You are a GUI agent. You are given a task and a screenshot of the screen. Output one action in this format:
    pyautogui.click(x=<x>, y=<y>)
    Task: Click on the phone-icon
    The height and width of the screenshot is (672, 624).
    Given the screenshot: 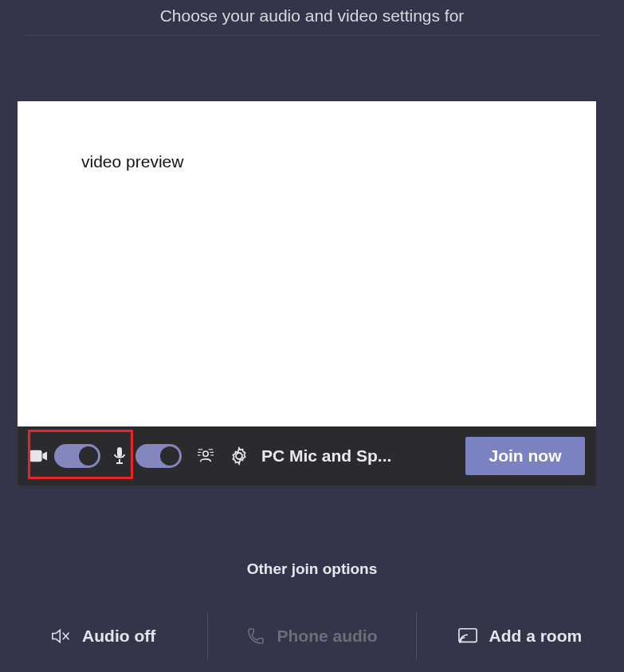 What is the action you would take?
    pyautogui.click(x=256, y=636)
    